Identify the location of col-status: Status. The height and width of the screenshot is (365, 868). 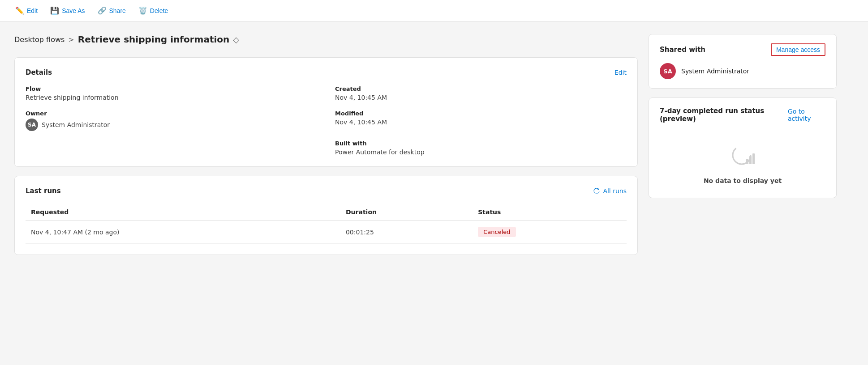
(550, 212).